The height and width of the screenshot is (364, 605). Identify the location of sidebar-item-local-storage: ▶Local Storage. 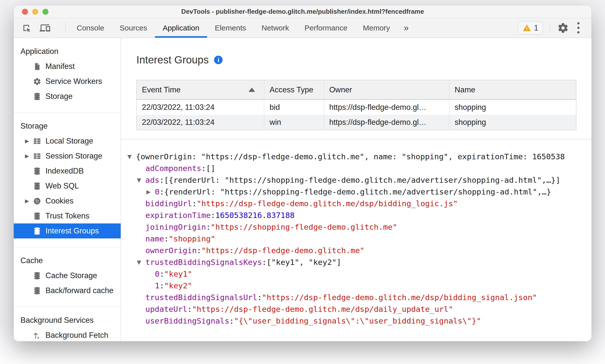
(67, 141).